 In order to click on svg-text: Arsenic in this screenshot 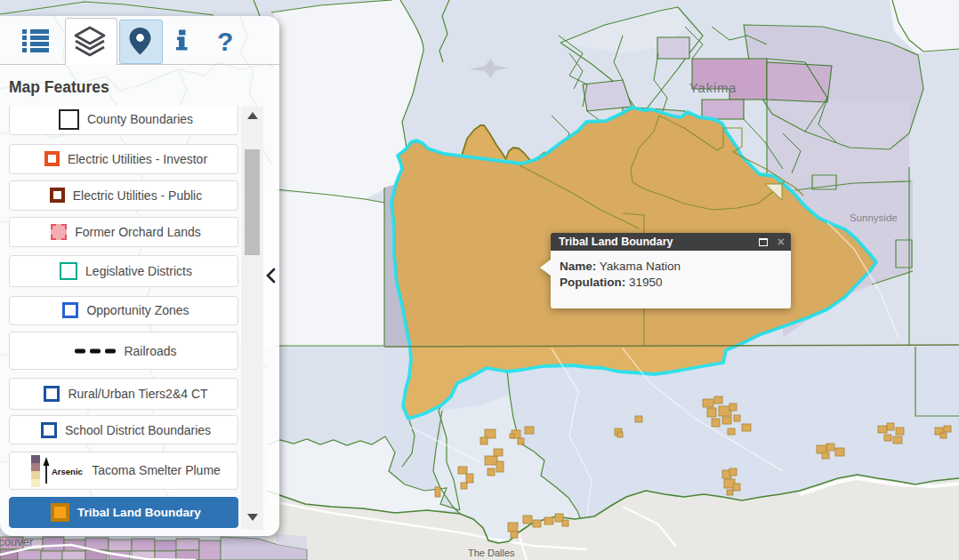, I will do `click(68, 471)`.